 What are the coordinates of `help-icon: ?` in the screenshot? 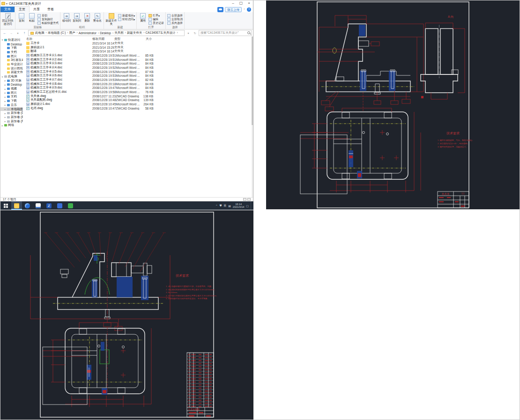 It's located at (249, 9).